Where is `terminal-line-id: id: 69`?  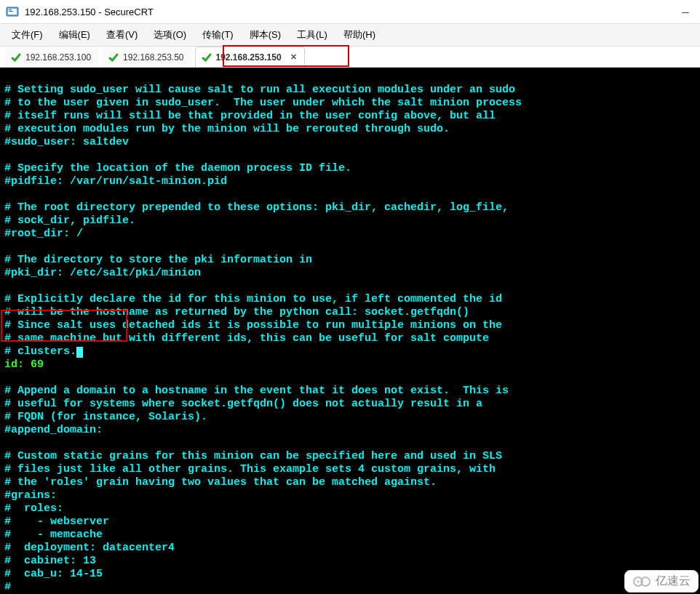 terminal-line-id: id: 69 is located at coordinates (24, 365).